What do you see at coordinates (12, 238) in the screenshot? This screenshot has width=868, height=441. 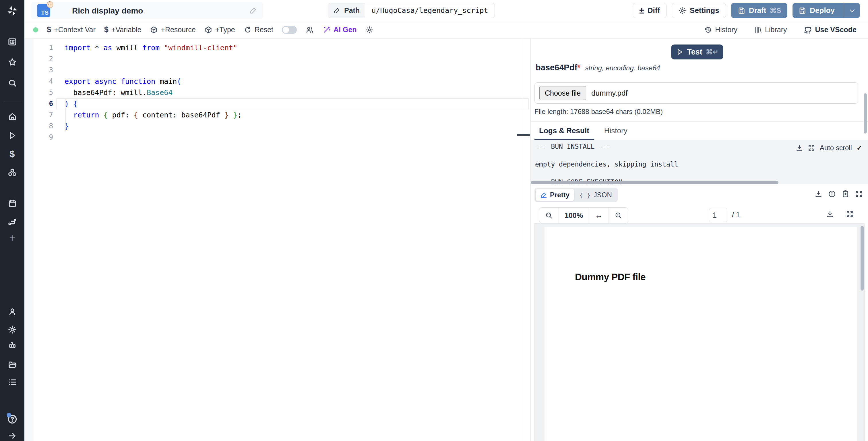 I see `plus-icon: +` at bounding box center [12, 238].